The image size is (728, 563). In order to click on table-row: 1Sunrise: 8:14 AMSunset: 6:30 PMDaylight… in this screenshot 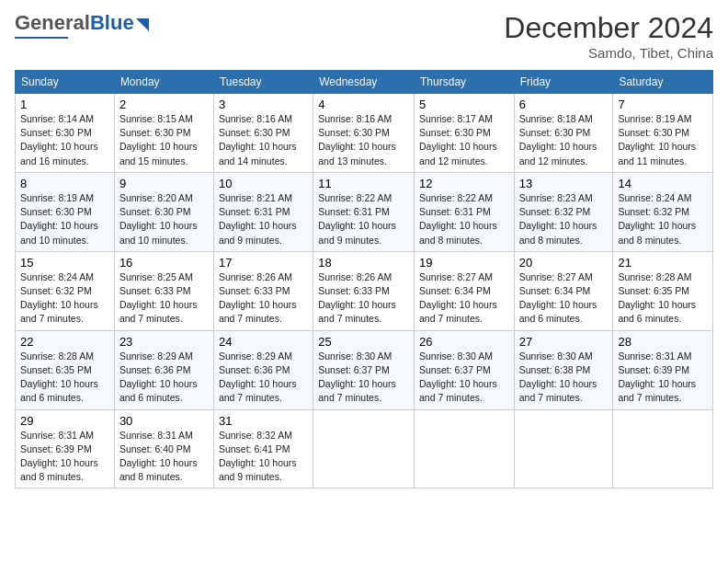, I will do `click(65, 133)`.